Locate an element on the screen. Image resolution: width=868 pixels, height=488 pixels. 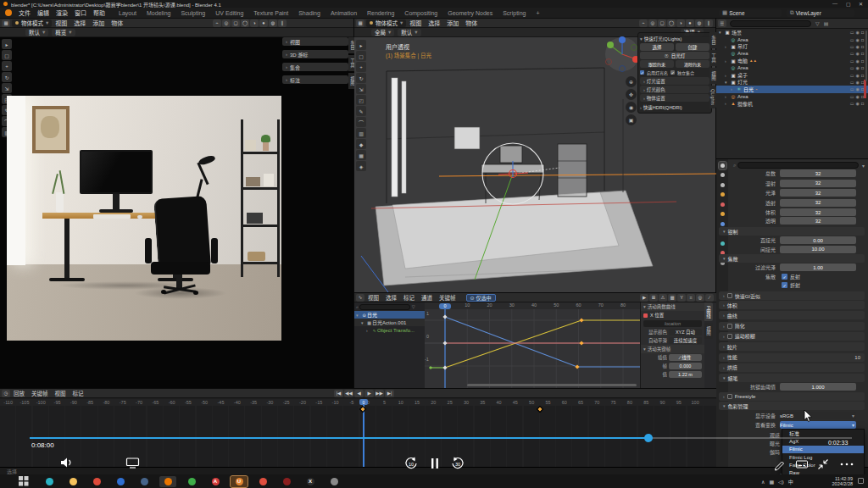
close-button: ✕ is located at coordinates (861, 3).